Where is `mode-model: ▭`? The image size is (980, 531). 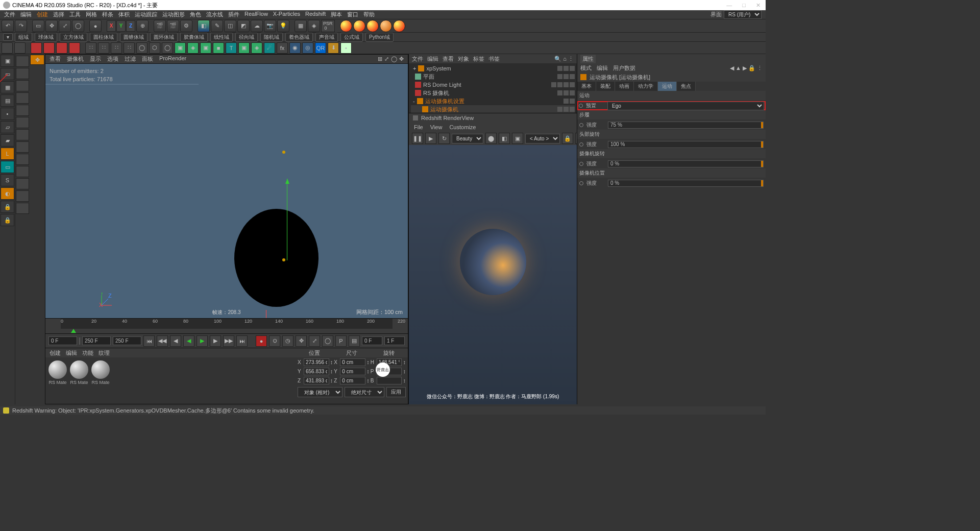 mode-model: ▭ is located at coordinates (7, 74).